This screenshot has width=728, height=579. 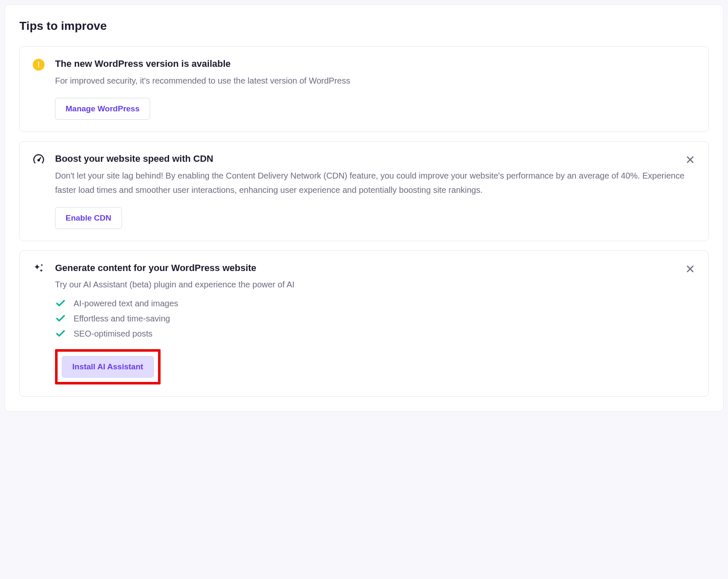 I want to click on tip-description: For improved security, it's recommended …, so click(x=375, y=81).